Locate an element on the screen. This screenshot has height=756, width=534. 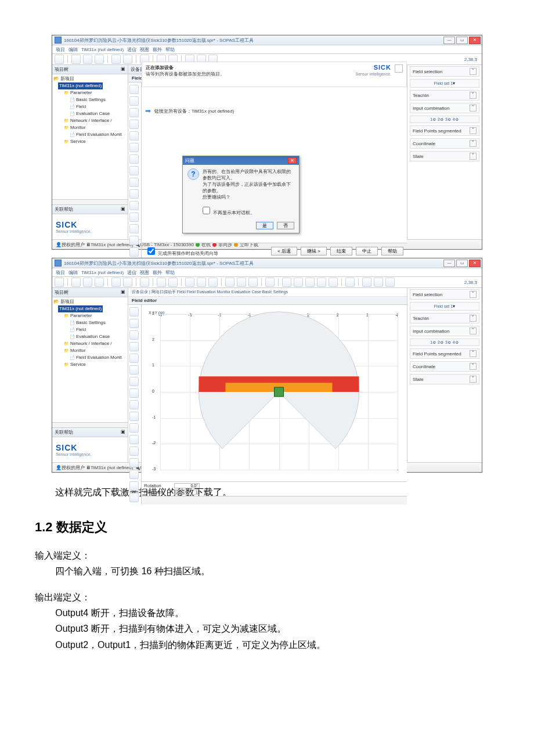
dialog-yes-button: 是 is located at coordinates (265, 225).